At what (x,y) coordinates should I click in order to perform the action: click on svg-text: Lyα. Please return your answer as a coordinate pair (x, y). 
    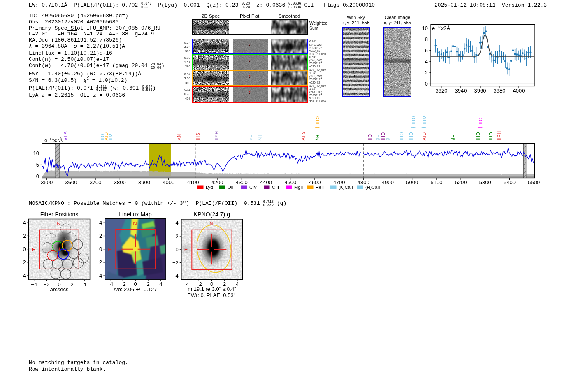
    Looking at the image, I should click on (209, 187).